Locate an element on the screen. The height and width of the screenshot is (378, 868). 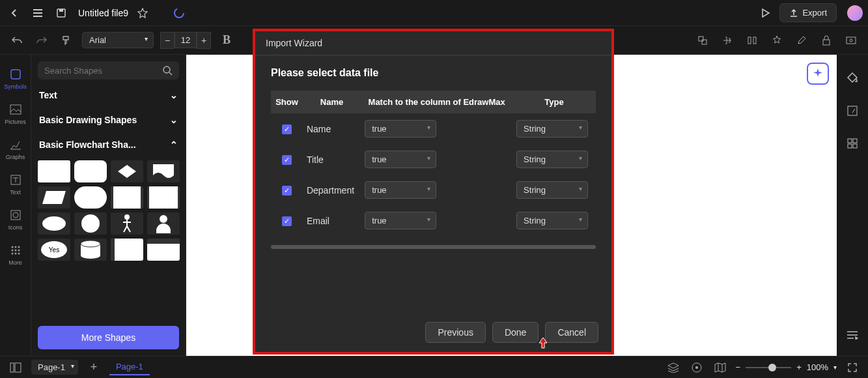
collapse-panel-icon is located at coordinates (852, 335).